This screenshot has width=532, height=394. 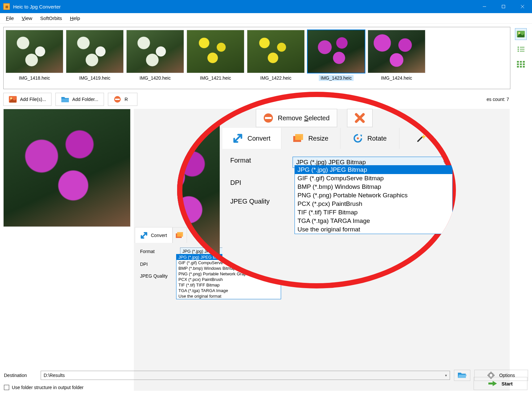 I want to click on folder-icon, so click(x=65, y=99).